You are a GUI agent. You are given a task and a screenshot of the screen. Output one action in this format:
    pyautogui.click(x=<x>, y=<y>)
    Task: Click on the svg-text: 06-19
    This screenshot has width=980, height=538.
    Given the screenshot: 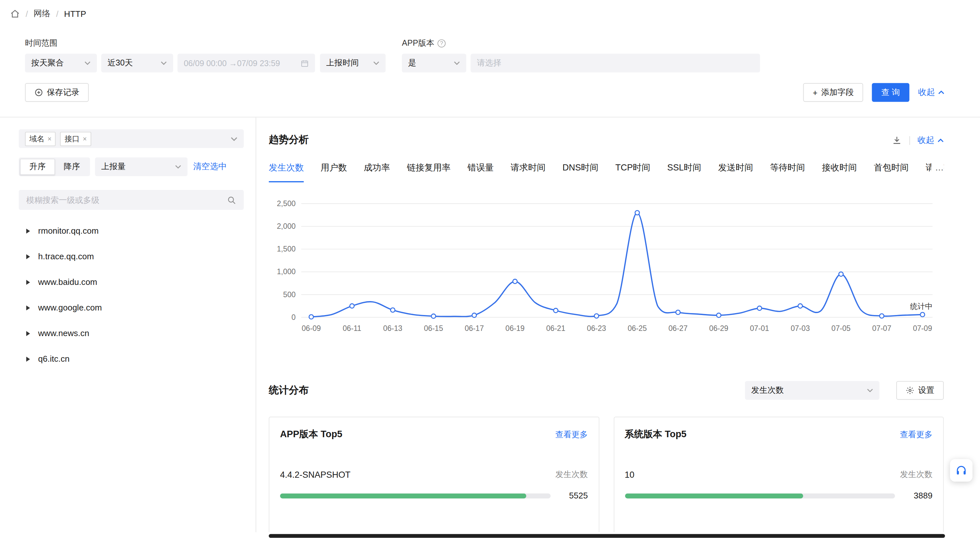 What is the action you would take?
    pyautogui.click(x=515, y=329)
    